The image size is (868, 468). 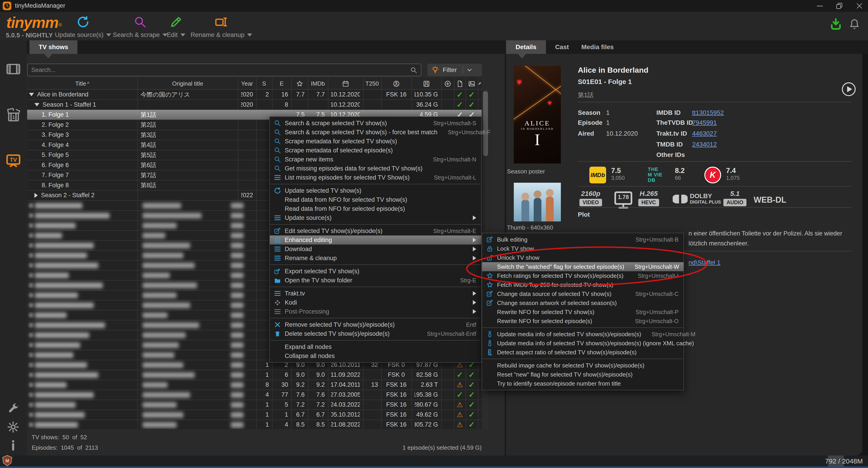 What do you see at coordinates (460, 84) in the screenshot?
I see `column-header-nfo` at bounding box center [460, 84].